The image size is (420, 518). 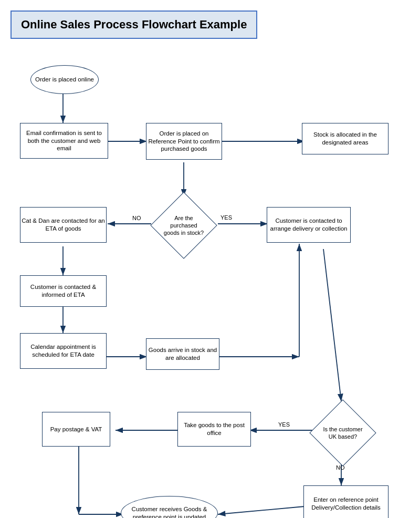 What do you see at coordinates (226, 217) in the screenshot?
I see `yes-label-stock: YES` at bounding box center [226, 217].